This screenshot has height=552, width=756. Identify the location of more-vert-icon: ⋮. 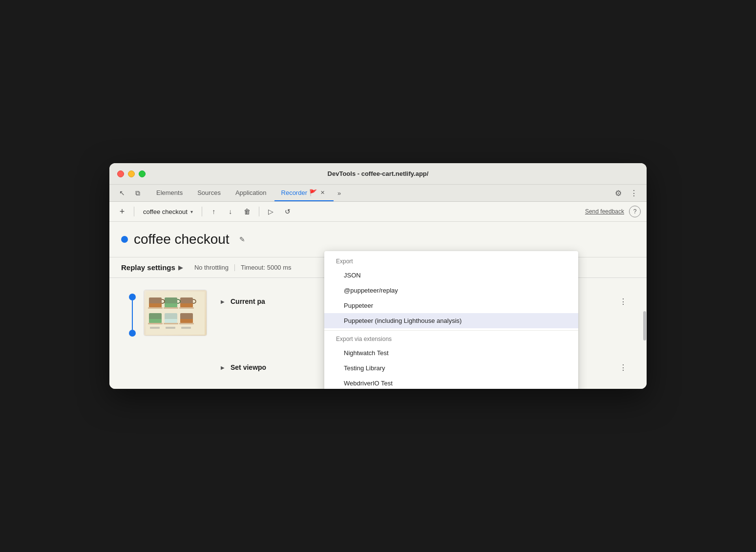
(634, 193).